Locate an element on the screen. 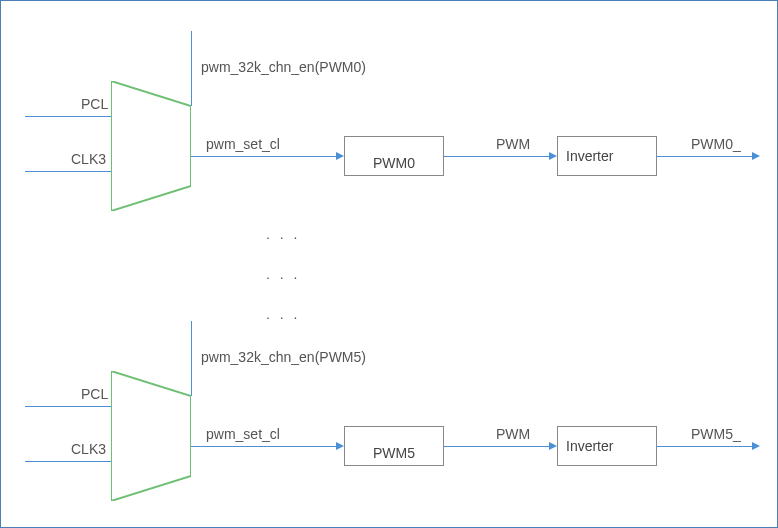 The height and width of the screenshot is (528, 778). muxout-line-pwm0 is located at coordinates (264, 156).